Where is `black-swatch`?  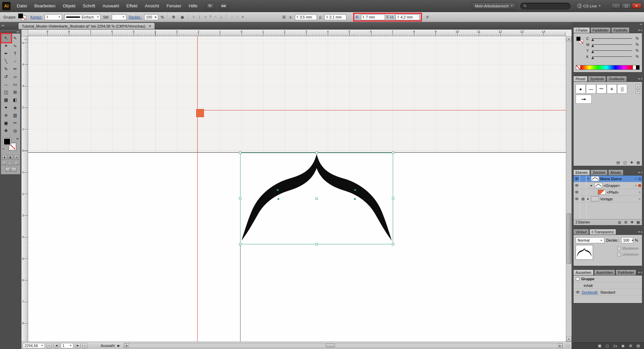 black-swatch is located at coordinates (638, 67).